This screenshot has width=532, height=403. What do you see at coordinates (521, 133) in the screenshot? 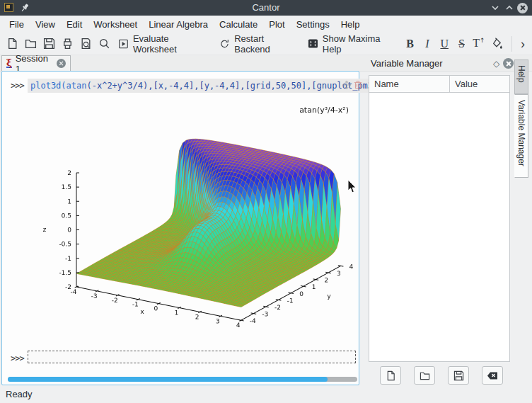
I see `side-tab-variable-manager-label: Variable Manager` at bounding box center [521, 133].